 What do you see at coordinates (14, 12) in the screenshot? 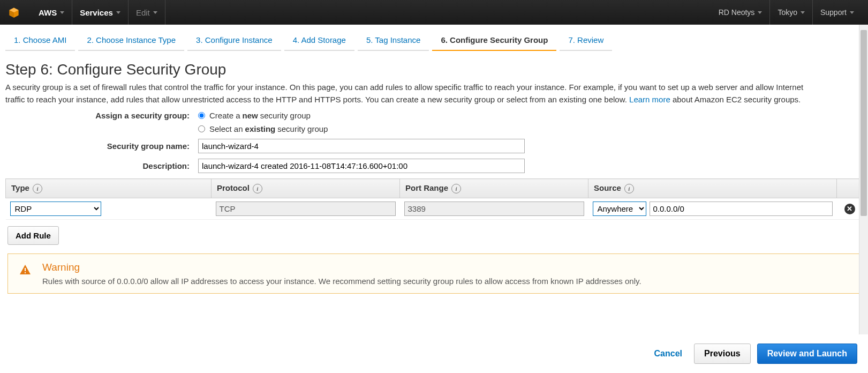
I see `aws-logo-icon` at bounding box center [14, 12].